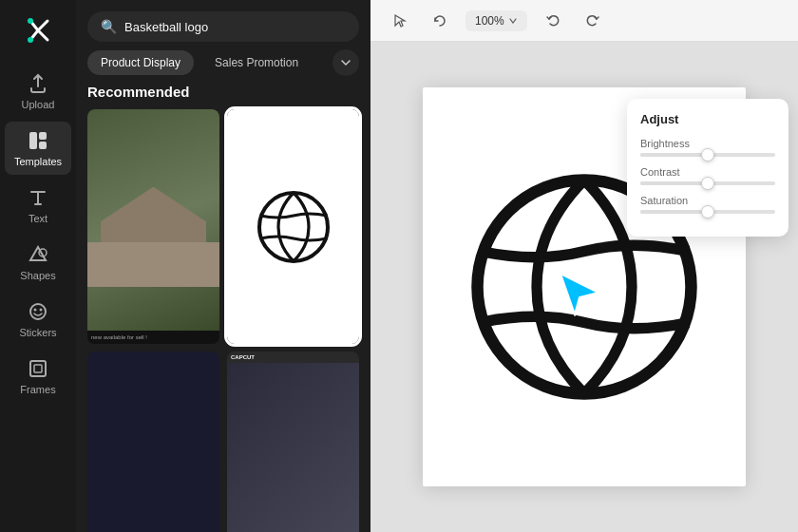 This screenshot has width=798, height=532. What do you see at coordinates (223, 66) in the screenshot?
I see `filter-tabs: Product Display Sales Promotion` at bounding box center [223, 66].